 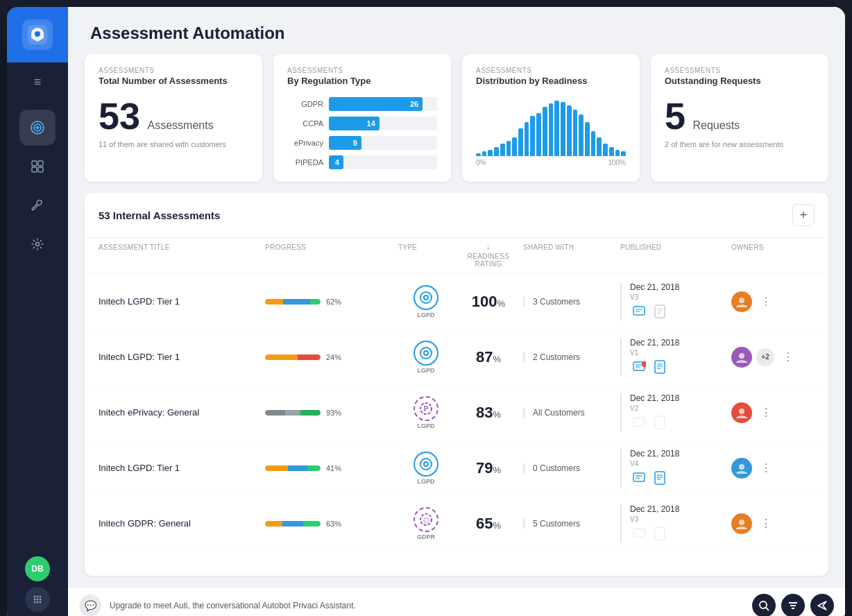 I want to click on stat-label-4: Assessments, so click(x=740, y=71).